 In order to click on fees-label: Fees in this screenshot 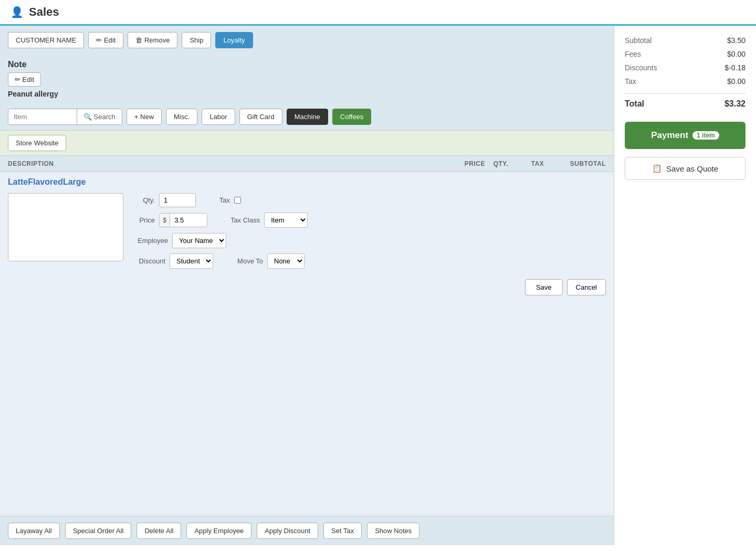, I will do `click(633, 54)`.